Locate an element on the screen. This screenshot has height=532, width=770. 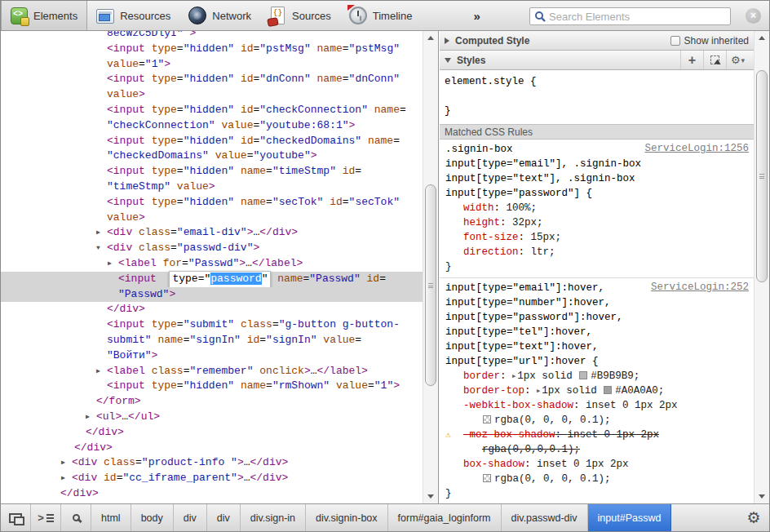
dom-tree-row: "timeStmp" value> is located at coordinates (212, 188).